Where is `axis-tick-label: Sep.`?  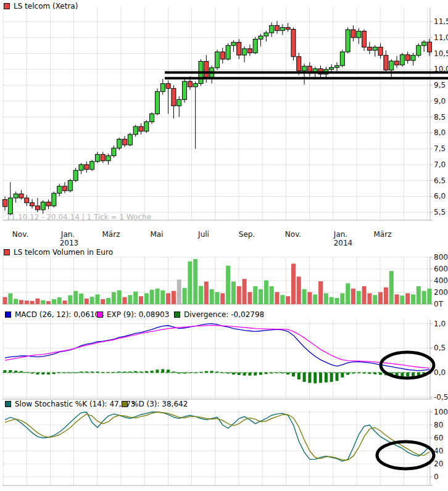
axis-tick-label: Sep. is located at coordinates (247, 234).